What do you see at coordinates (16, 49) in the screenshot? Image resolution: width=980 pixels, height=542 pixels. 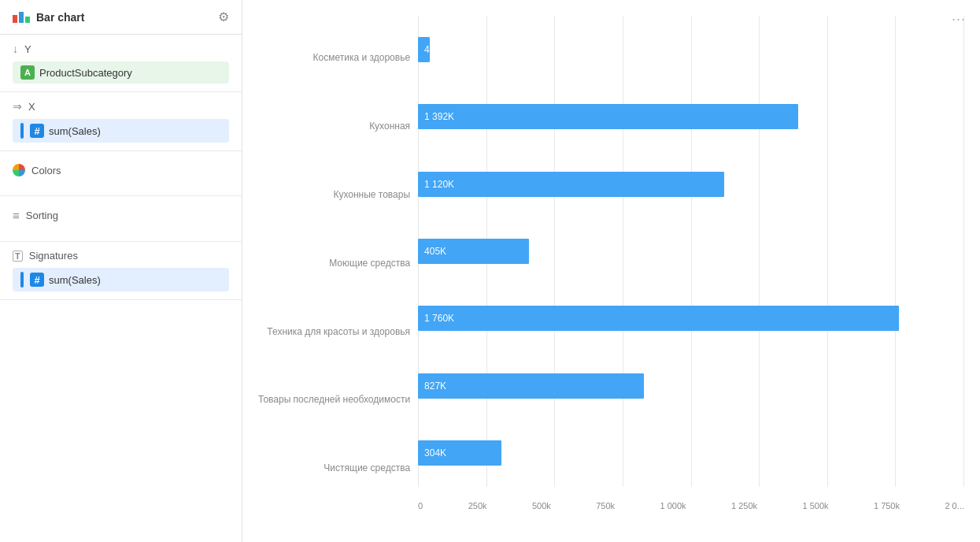 I see `y-axis-icon: ↓` at bounding box center [16, 49].